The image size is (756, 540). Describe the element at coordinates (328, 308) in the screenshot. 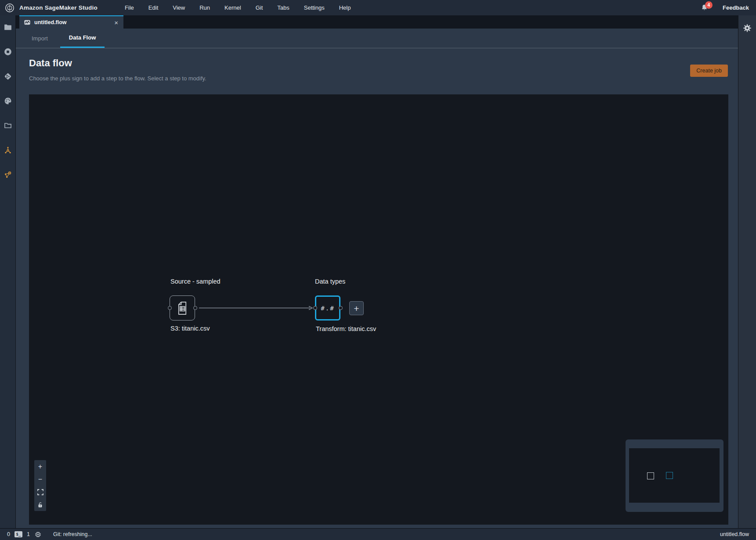

I see `data-types-glyph: #.#` at that location.